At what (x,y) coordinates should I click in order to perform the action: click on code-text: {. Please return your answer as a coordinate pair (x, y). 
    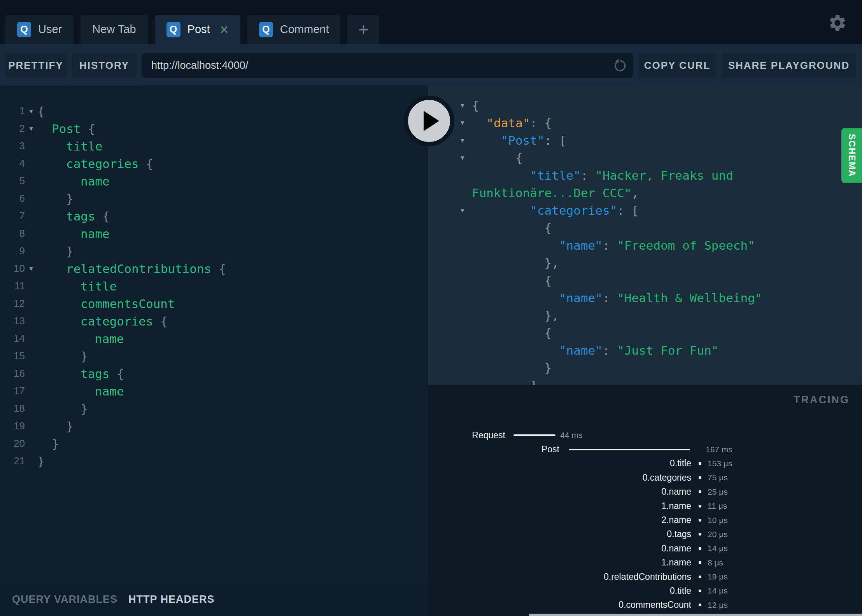
    Looking at the image, I should click on (41, 111).